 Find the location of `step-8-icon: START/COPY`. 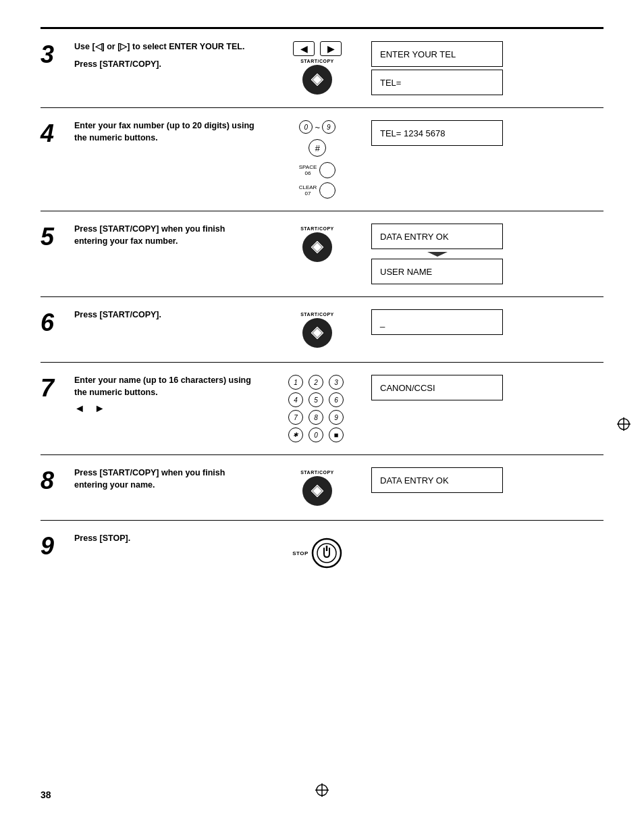

step-8-icon: START/COPY is located at coordinates (317, 488).